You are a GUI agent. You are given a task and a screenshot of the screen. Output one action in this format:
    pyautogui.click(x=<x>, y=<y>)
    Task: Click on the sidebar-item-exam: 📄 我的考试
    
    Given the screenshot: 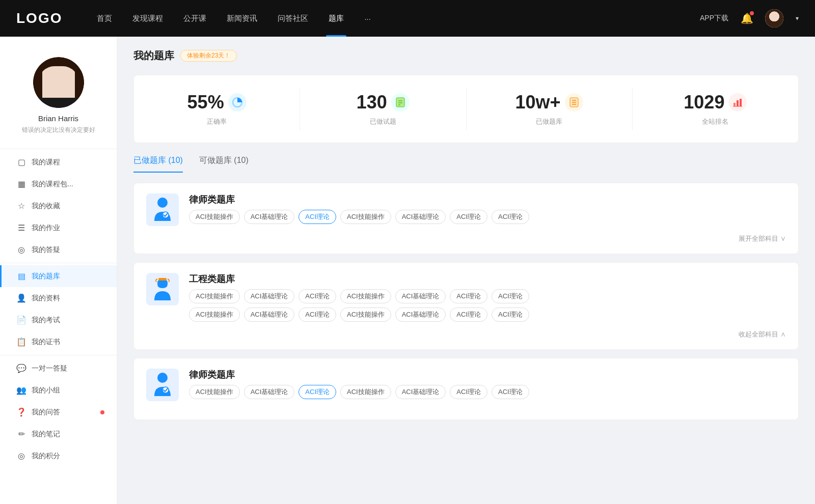 What is the action you would take?
    pyautogui.click(x=58, y=320)
    